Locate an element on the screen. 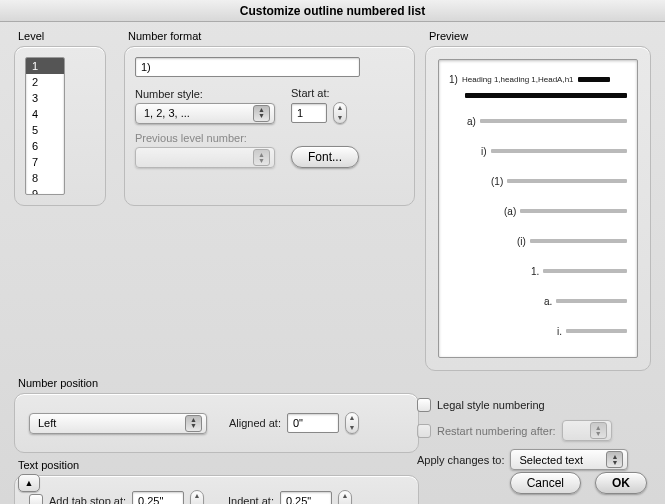 This screenshot has height=504, width=665. number-format-panel: Number style: 1, 2, 3, ... ▲▼ Start at: … is located at coordinates (270, 126).